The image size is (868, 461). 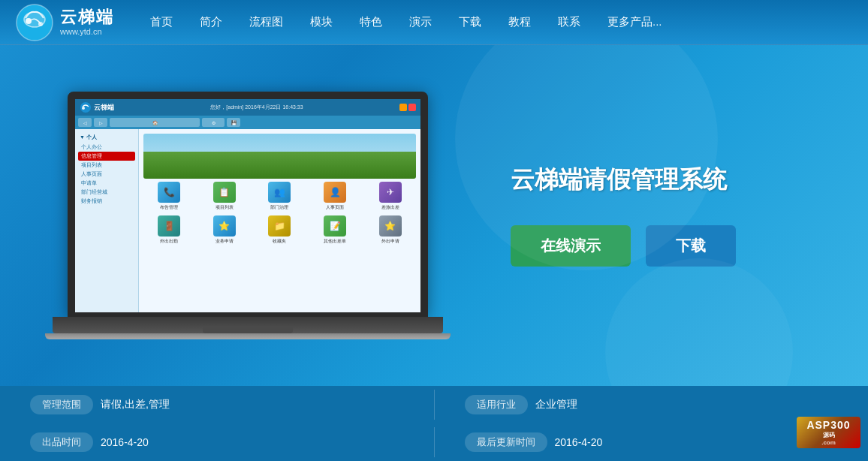 I want to click on screen-icon-hr: 👤 人事页面, so click(x=335, y=197).